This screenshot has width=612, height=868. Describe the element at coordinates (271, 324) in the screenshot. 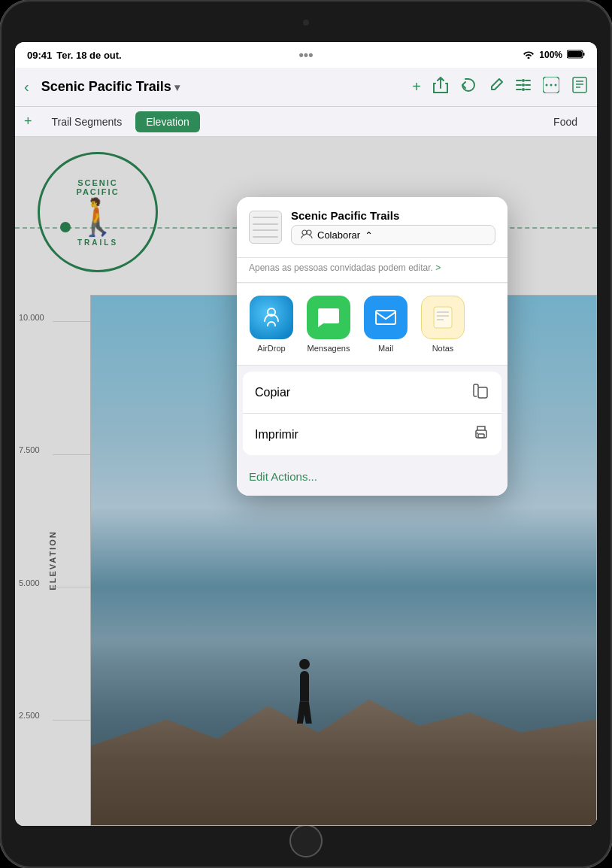

I see `share-app-airdrop: AirDrop` at that location.